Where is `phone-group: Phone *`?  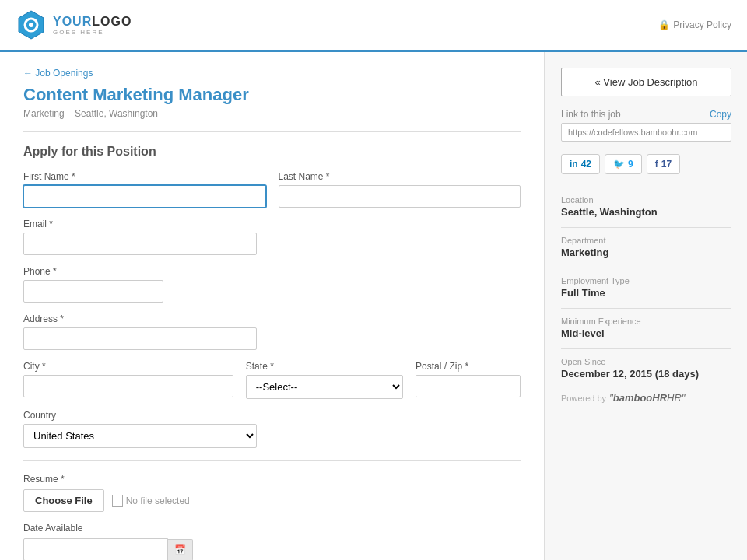 phone-group: Phone * is located at coordinates (272, 285).